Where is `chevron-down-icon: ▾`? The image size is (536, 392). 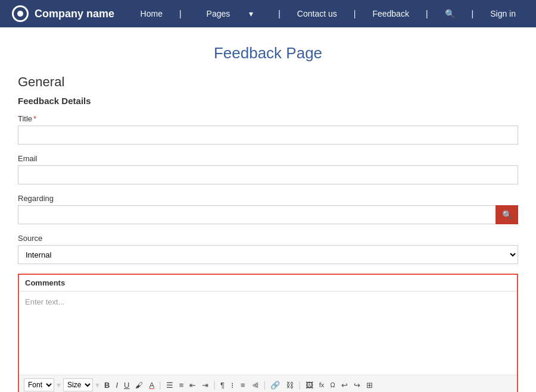
chevron-down-icon: ▾ is located at coordinates (251, 14).